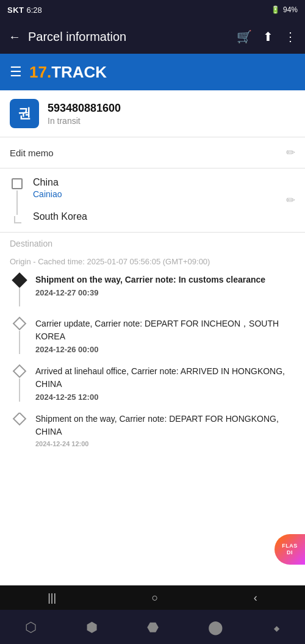 This screenshot has height=644, width=305. Describe the element at coordinates (165, 444) in the screenshot. I see `timeline-event-date: 2024-12-24 12:00` at that location.